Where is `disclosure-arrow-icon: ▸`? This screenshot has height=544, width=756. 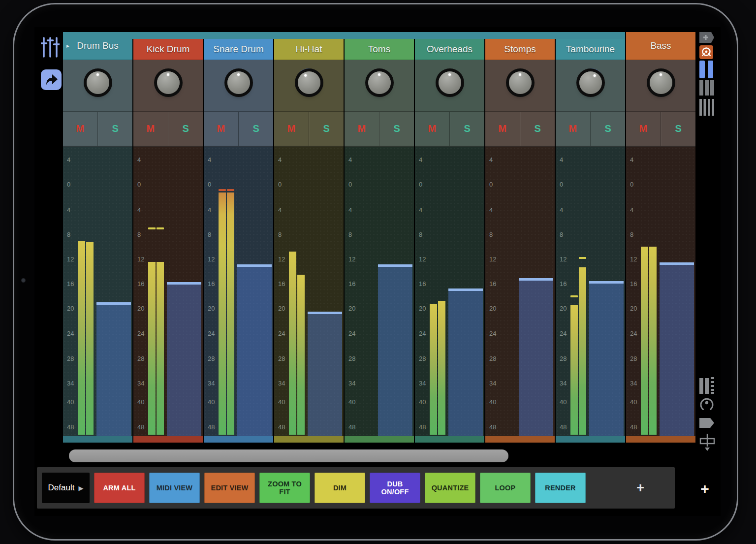 disclosure-arrow-icon: ▸ is located at coordinates (68, 46).